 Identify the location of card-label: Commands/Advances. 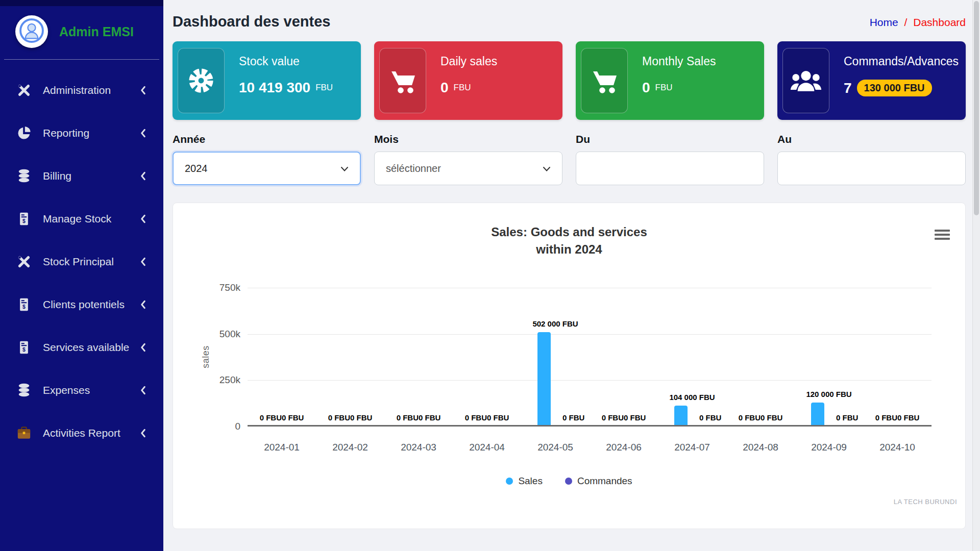
(902, 61).